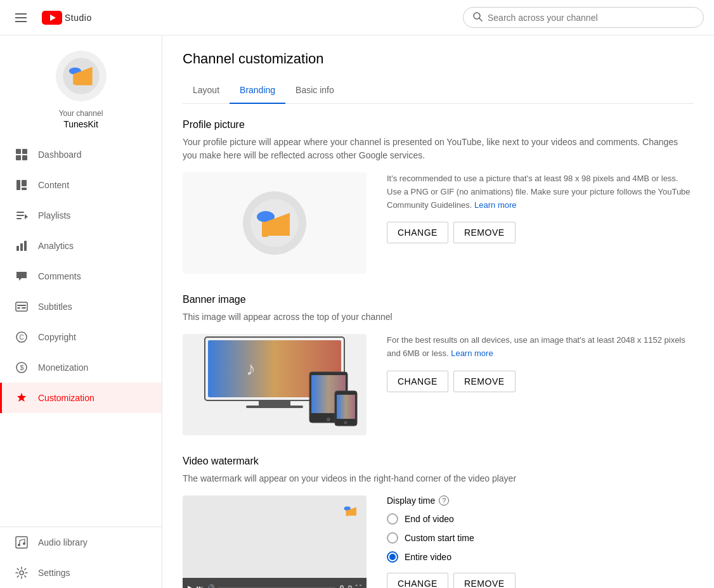 The width and height of the screenshot is (714, 588). Describe the element at coordinates (444, 501) in the screenshot. I see `display-time-help-icon: ?` at that location.